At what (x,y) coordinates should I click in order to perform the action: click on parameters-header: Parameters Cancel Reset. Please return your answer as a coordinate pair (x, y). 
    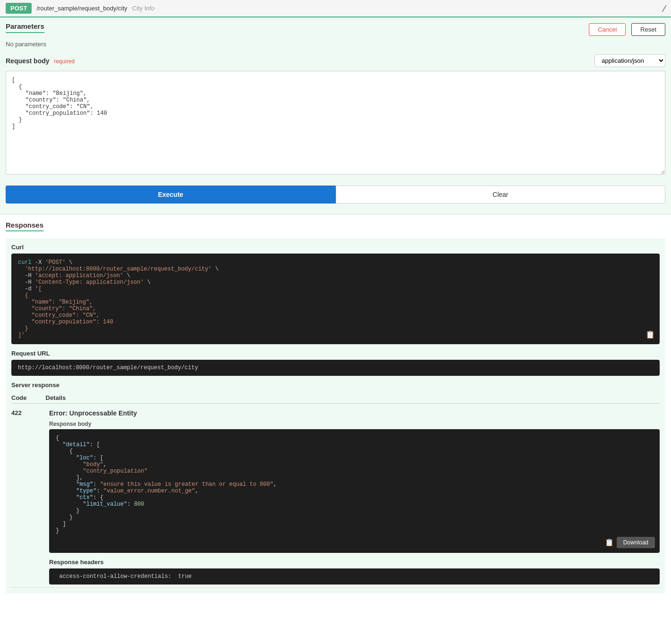
    Looking at the image, I should click on (335, 28).